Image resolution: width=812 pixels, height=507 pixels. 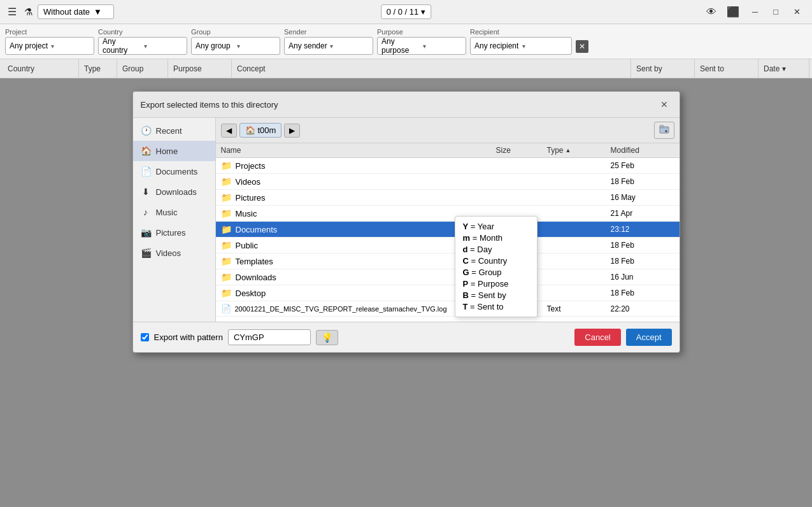 What do you see at coordinates (466, 273) in the screenshot?
I see `tooltip-key-g: G` at bounding box center [466, 273].